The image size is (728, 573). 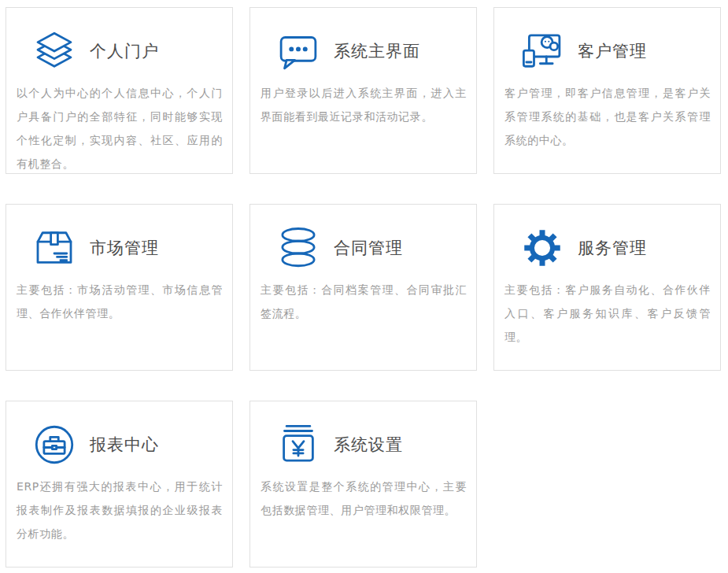 What do you see at coordinates (120, 510) in the screenshot?
I see `feature-card-description: ERP还拥有强大的报表中心，用于统计报表制作及报表数据填报的企业级报表分析功能。` at bounding box center [120, 510].